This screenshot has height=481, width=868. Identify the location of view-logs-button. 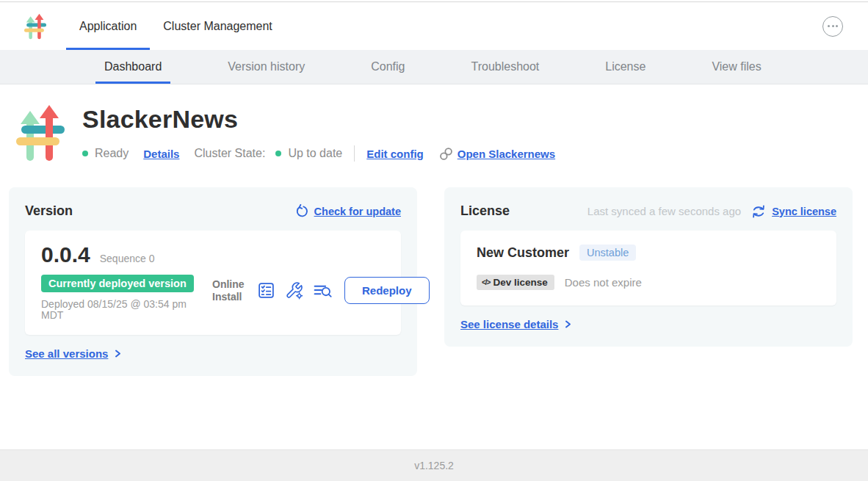
(323, 291).